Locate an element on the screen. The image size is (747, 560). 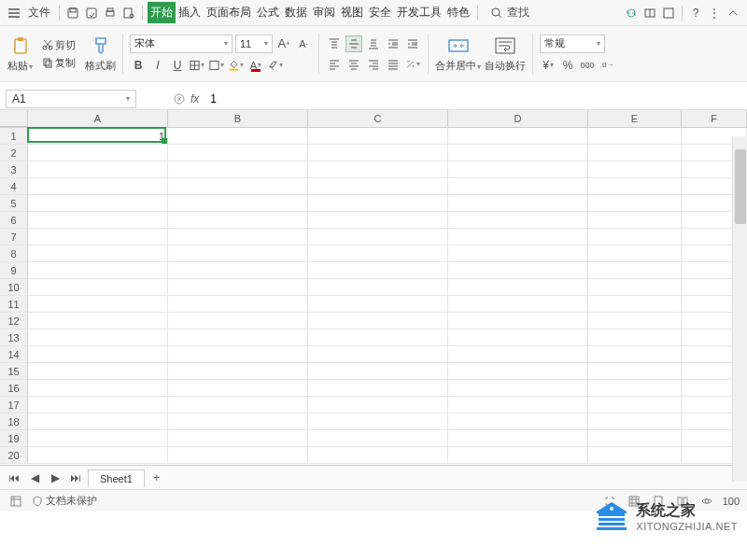
row-header: 16 is located at coordinates (14, 388).